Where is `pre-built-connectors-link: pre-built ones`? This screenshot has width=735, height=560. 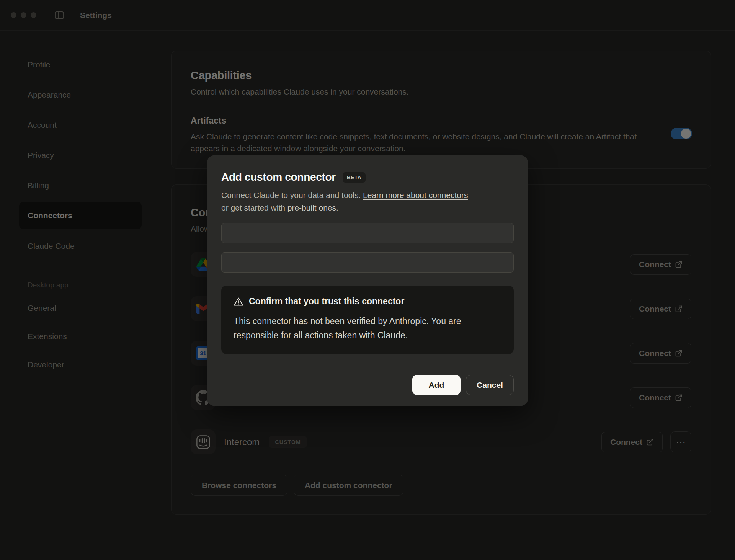
pre-built-connectors-link: pre-built ones is located at coordinates (312, 207).